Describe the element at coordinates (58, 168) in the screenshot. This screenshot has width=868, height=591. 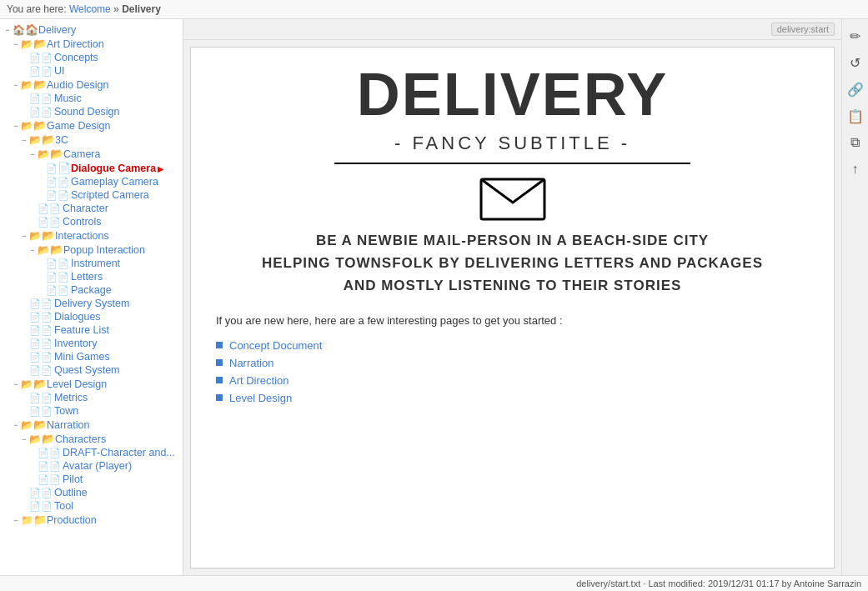
I see `page-current-icon: 📄` at that location.